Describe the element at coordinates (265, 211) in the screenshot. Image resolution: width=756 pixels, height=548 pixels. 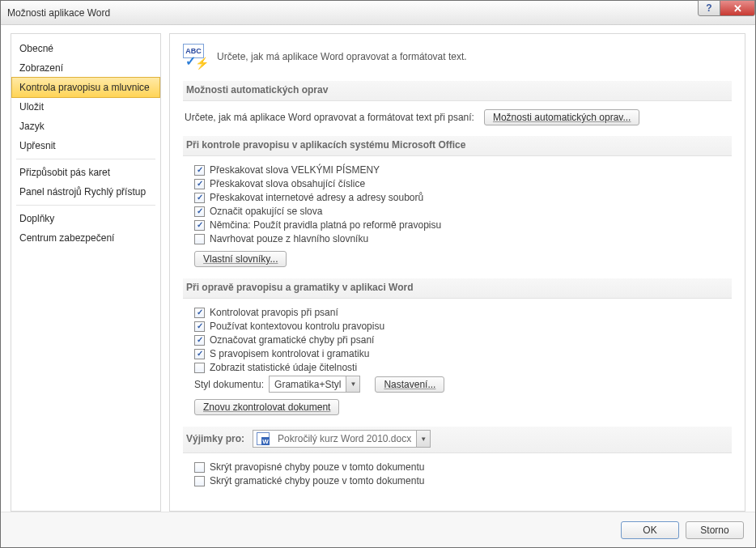
I see `checkbox-label: Označit opakující se slova` at that location.